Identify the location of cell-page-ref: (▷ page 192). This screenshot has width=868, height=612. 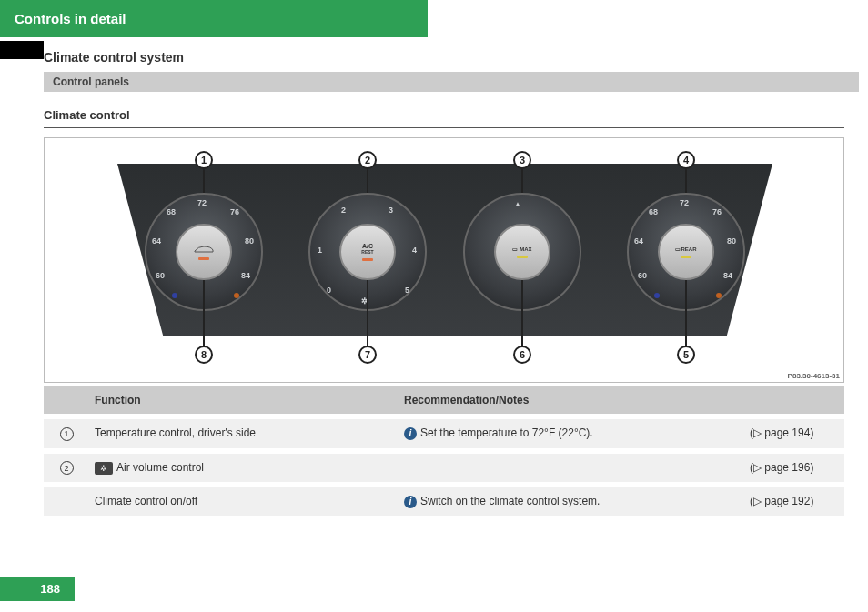
(794, 502).